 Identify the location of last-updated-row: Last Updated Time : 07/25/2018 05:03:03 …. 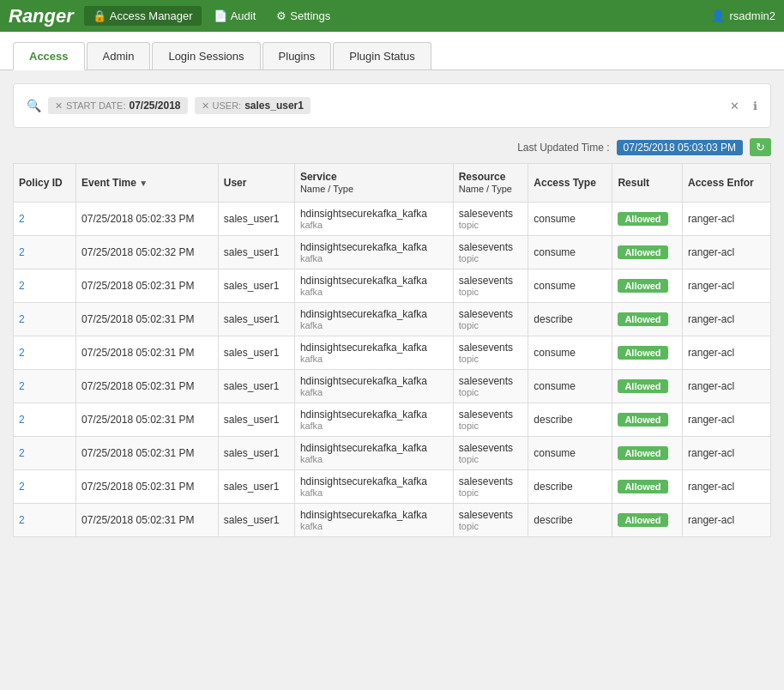
(392, 148).